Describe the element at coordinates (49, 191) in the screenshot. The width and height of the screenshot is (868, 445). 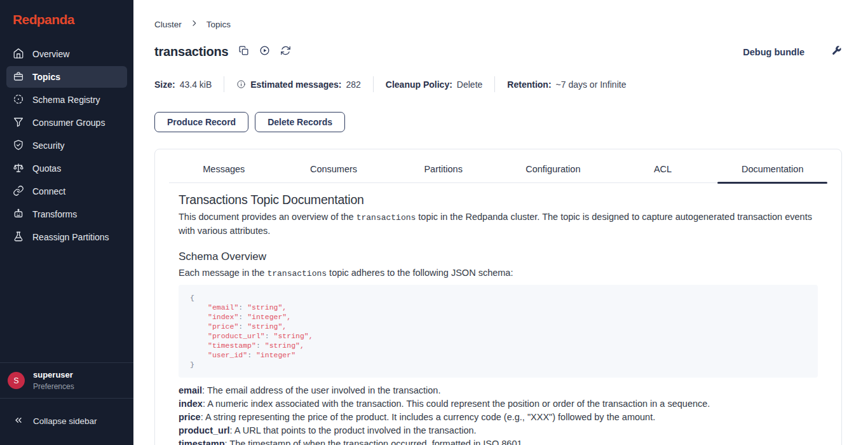
I see `sidebar-item-label: Connect` at that location.